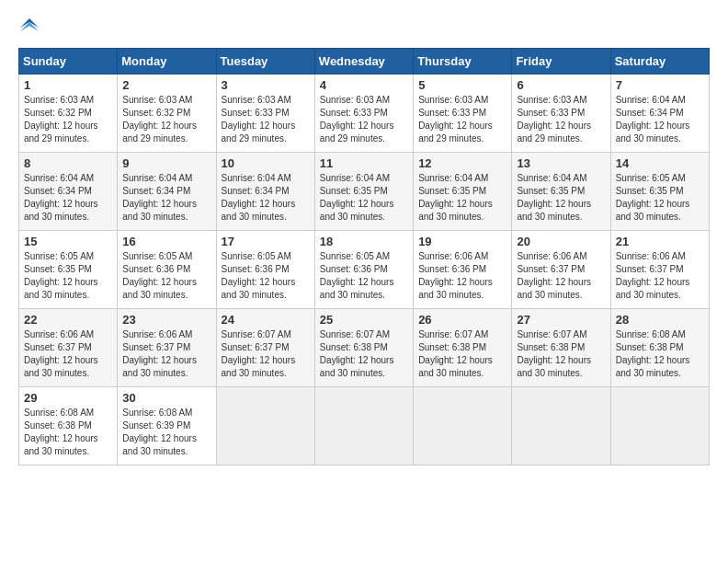 The height and width of the screenshot is (563, 728). I want to click on calendar-cell: 6Sunrise: 6:03 AMSunset: 6:33 PMDaylight…, so click(561, 114).